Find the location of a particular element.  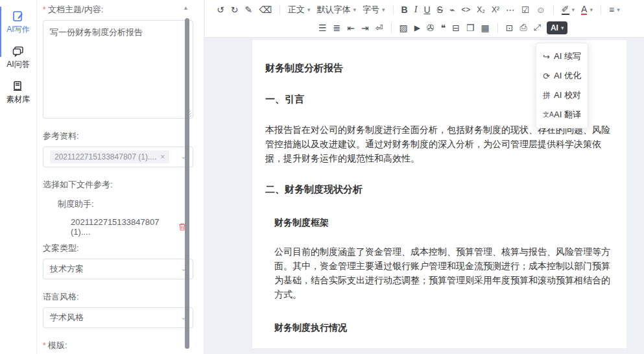

strikethrough-button: S is located at coordinates (440, 10).